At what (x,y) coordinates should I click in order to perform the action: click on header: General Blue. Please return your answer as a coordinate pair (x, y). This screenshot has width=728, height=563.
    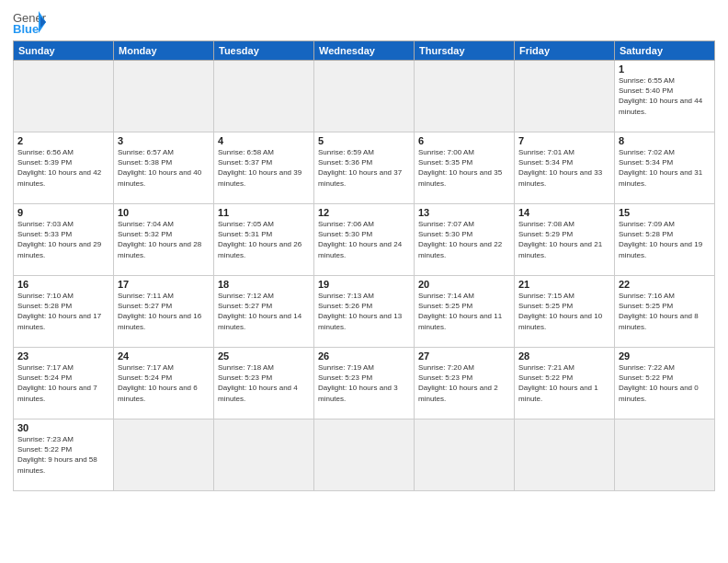
    Looking at the image, I should click on (364, 22).